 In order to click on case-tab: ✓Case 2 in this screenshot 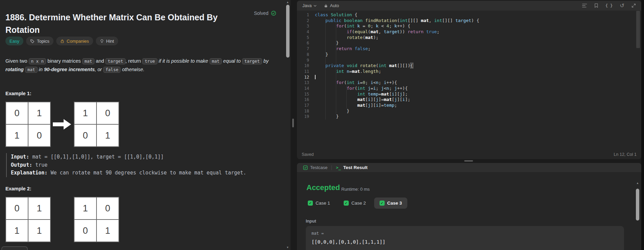, I will do `click(355, 203)`.